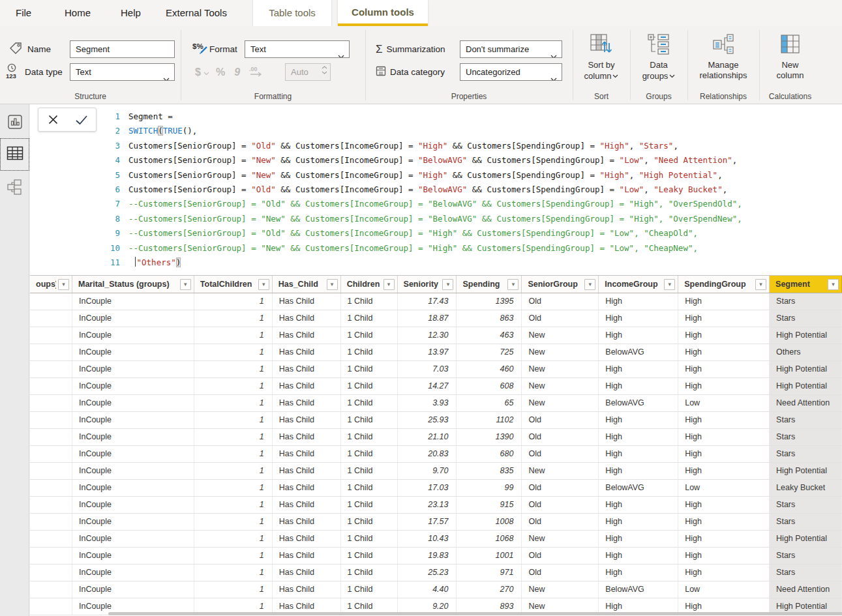 The height and width of the screenshot is (616, 842). I want to click on report-view-button, so click(14, 123).